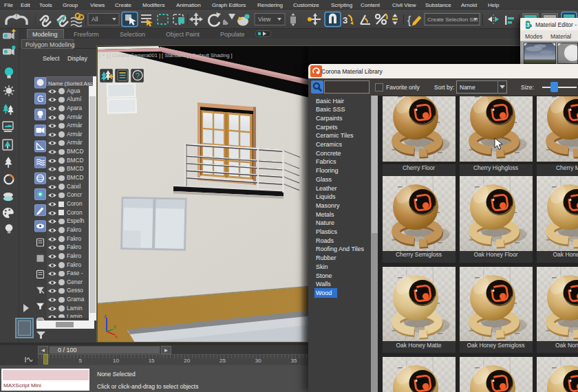 The height and width of the screenshot is (392, 578). I want to click on svg-text: All, so click(95, 19).